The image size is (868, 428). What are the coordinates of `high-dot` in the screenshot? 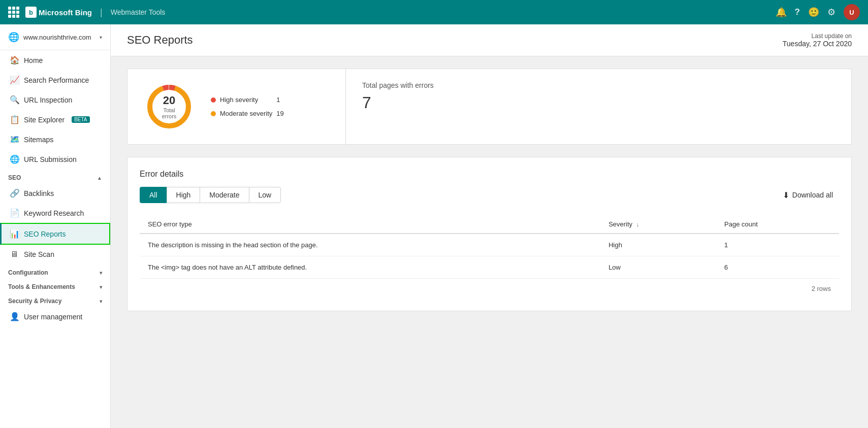 It's located at (213, 100).